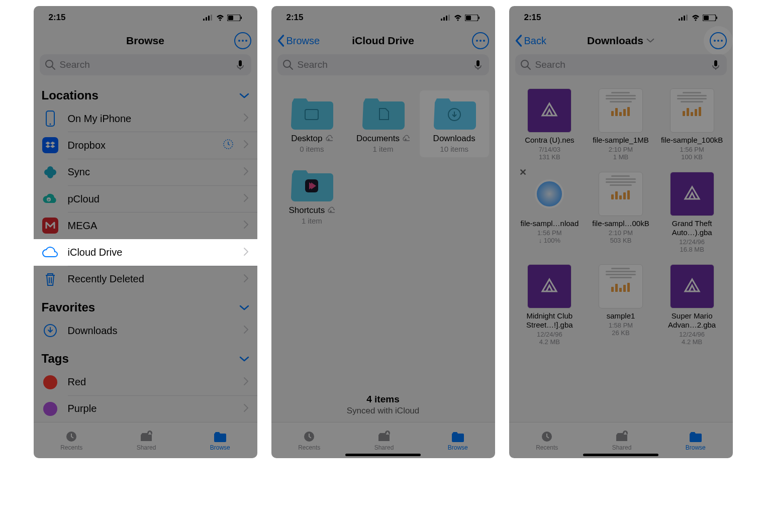  What do you see at coordinates (621, 140) in the screenshot?
I see `file-name: file-sample_1MB` at bounding box center [621, 140].